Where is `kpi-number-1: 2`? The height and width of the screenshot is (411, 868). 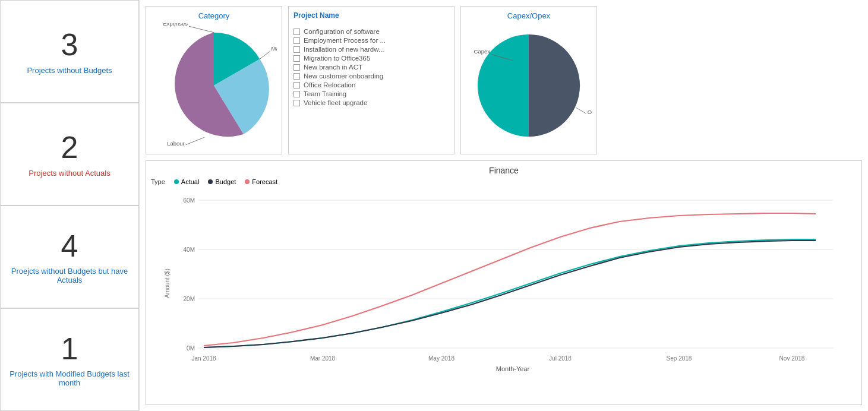 kpi-number-1: 2 is located at coordinates (70, 147).